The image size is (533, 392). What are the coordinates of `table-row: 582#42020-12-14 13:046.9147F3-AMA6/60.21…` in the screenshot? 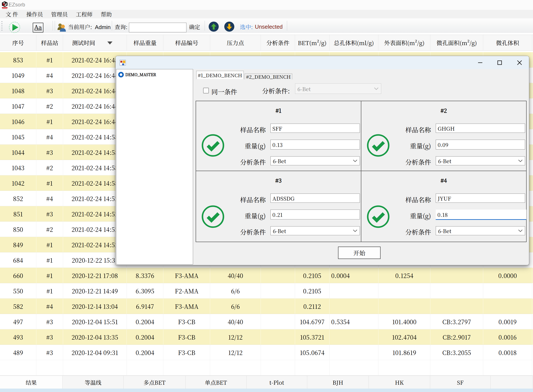 It's located at (267, 306).